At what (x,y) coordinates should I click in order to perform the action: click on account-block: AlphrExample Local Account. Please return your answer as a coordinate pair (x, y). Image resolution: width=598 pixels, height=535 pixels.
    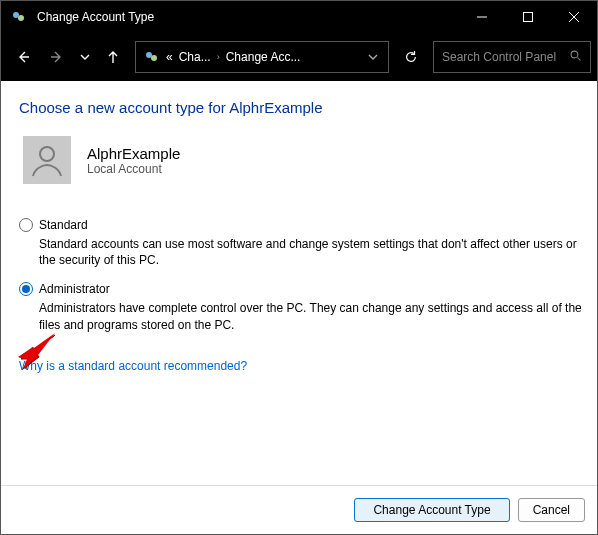
    Looking at the image, I should click on (305, 160).